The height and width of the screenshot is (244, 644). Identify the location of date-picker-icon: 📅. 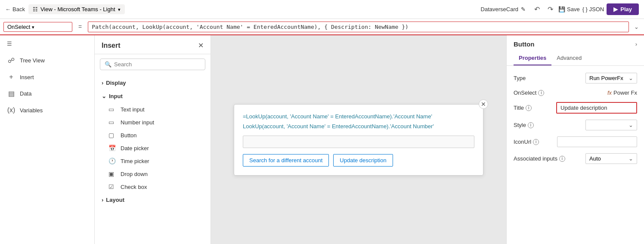
(112, 148).